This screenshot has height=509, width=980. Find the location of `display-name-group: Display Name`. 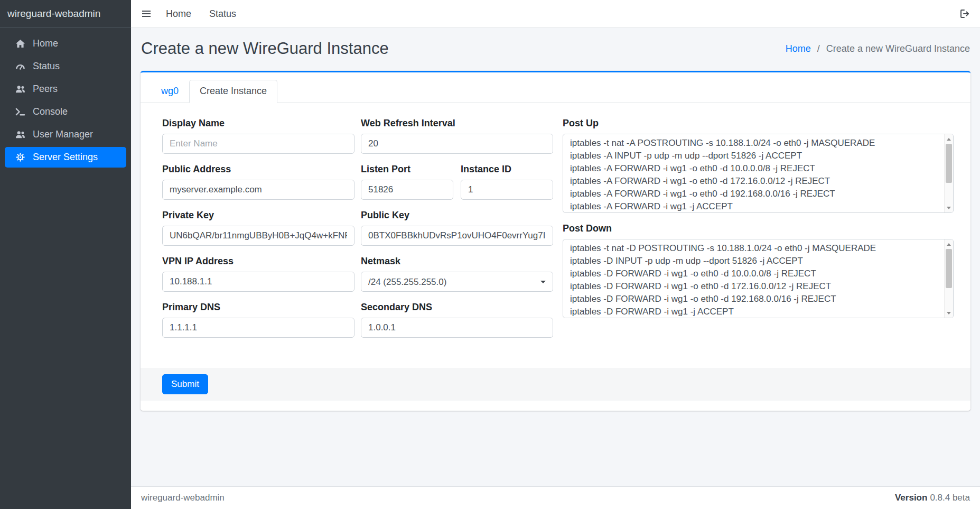

display-name-group: Display Name is located at coordinates (258, 136).